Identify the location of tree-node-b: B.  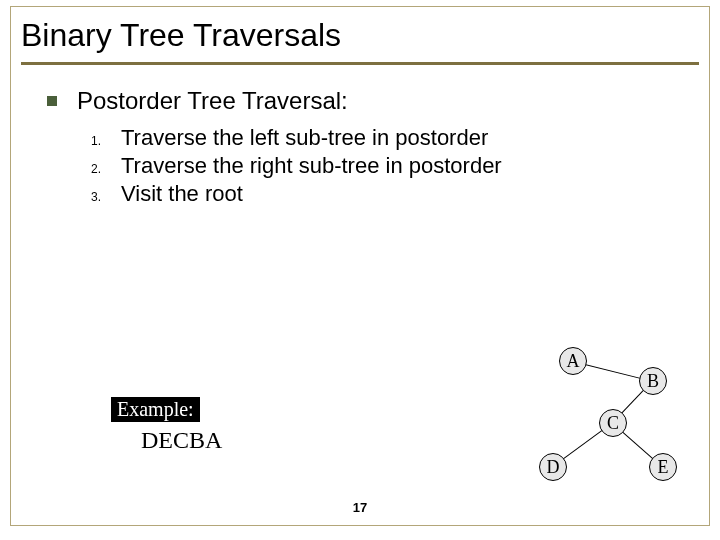
(653, 381).